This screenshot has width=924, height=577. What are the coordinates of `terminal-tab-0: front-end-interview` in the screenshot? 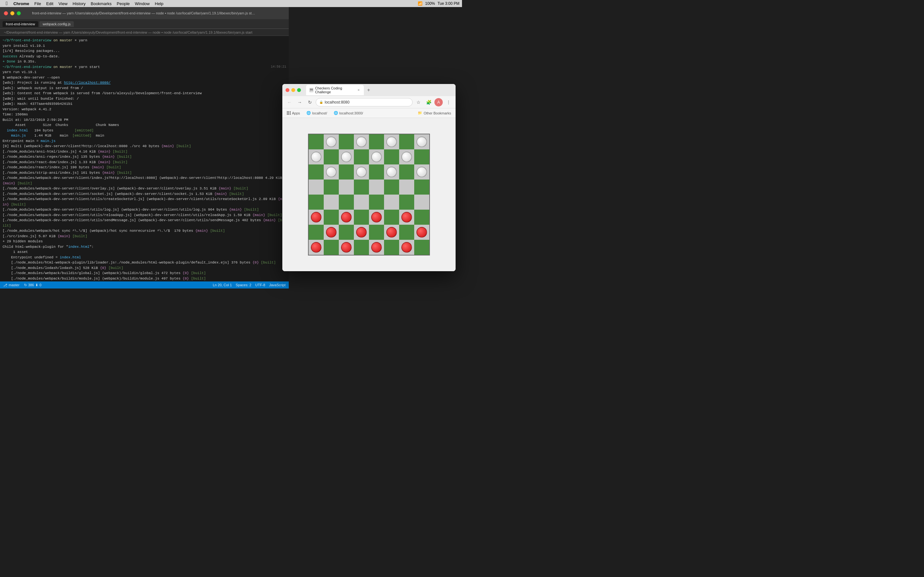 It's located at (21, 24).